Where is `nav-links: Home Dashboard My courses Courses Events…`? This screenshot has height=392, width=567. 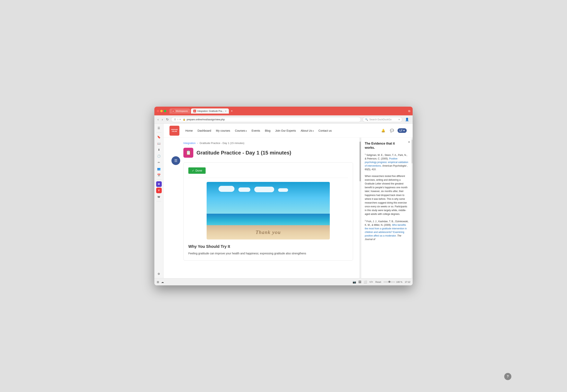 nav-links: Home Dashboard My courses Courses Events… is located at coordinates (283, 131).